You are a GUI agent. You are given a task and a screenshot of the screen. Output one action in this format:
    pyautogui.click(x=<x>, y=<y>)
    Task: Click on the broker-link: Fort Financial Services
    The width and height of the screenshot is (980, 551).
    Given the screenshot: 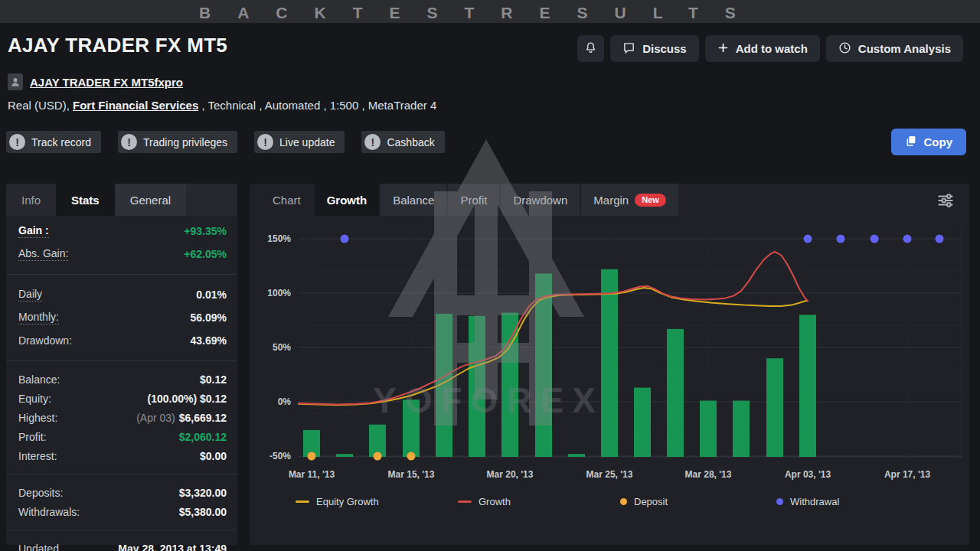 What is the action you would take?
    pyautogui.click(x=136, y=106)
    